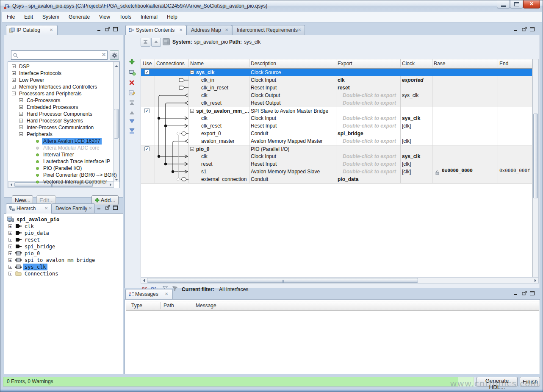 The width and height of the screenshot is (543, 392). What do you see at coordinates (64, 247) in the screenshot?
I see `hierarchy-item-spi-bridge: +spi_bridge` at bounding box center [64, 247].